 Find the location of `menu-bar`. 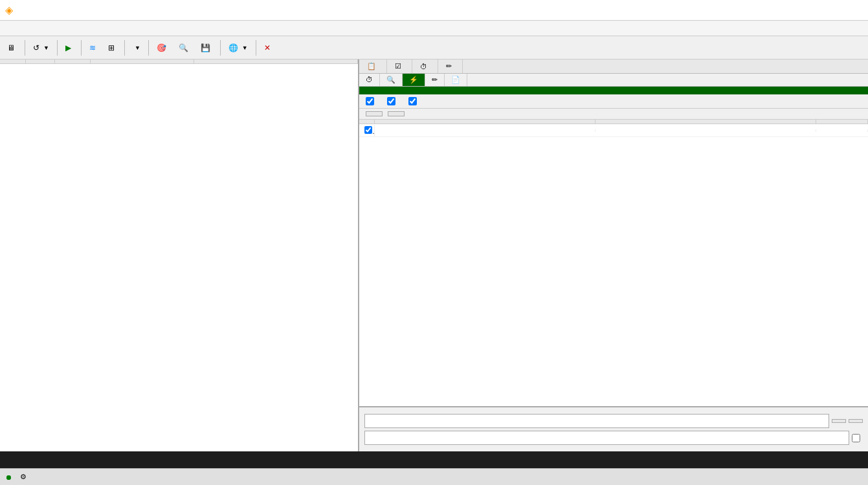

menu-bar is located at coordinates (434, 28).